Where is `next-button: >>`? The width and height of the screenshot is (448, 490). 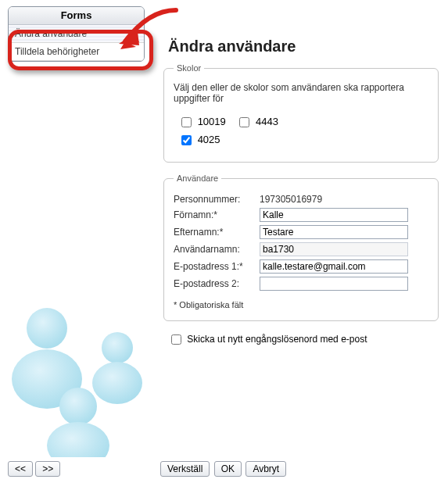 next-button: >> is located at coordinates (48, 469).